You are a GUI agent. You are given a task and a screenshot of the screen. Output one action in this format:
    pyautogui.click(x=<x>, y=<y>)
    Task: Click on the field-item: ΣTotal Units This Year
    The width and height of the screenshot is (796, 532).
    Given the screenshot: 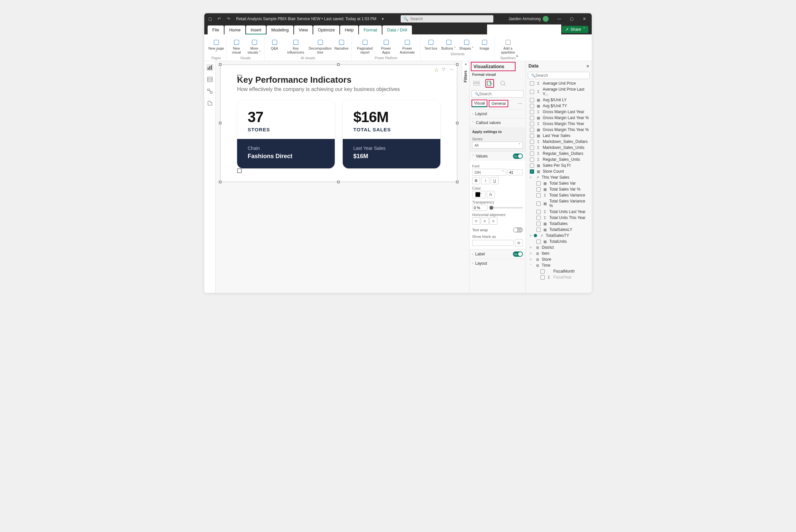 What is the action you would take?
    pyautogui.click(x=560, y=218)
    